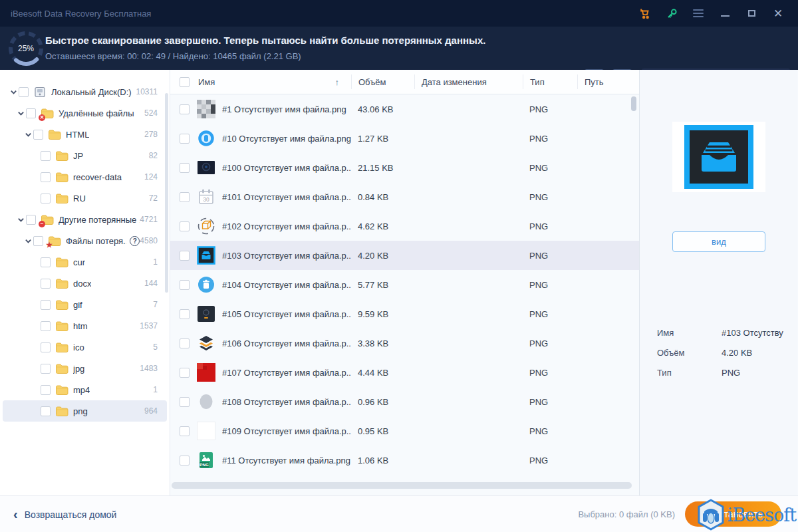  I want to click on sidebar-item-jp: JP82, so click(85, 156).